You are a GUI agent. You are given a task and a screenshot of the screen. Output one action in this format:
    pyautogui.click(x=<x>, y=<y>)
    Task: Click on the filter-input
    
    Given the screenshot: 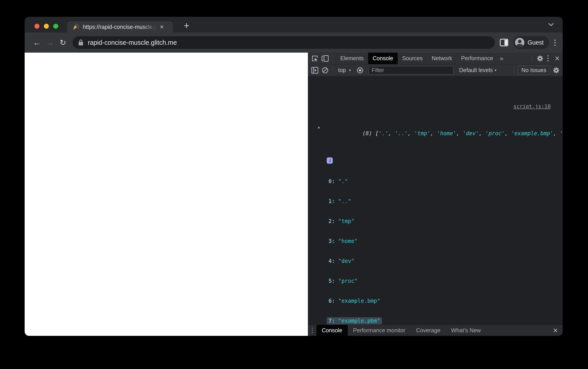 What is the action you would take?
    pyautogui.click(x=411, y=70)
    